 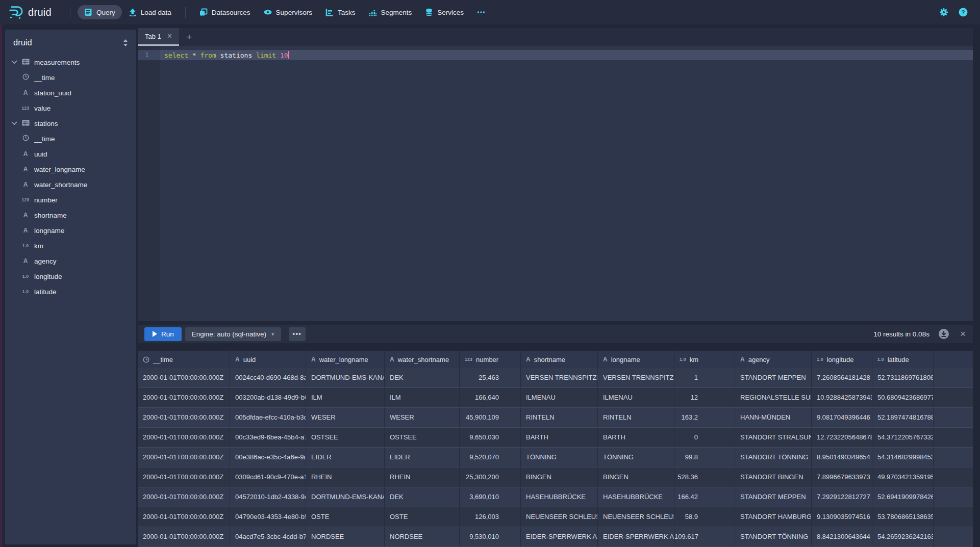 What do you see at coordinates (297, 334) in the screenshot?
I see `query-more-button: •••` at bounding box center [297, 334].